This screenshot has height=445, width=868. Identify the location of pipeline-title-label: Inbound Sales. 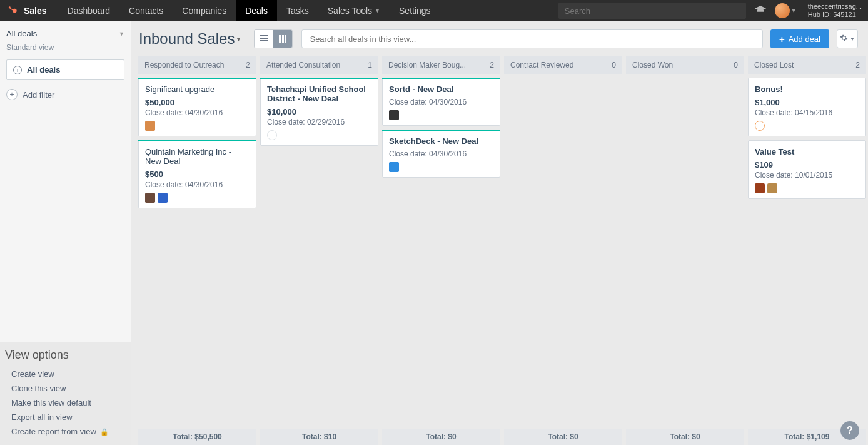
(186, 39).